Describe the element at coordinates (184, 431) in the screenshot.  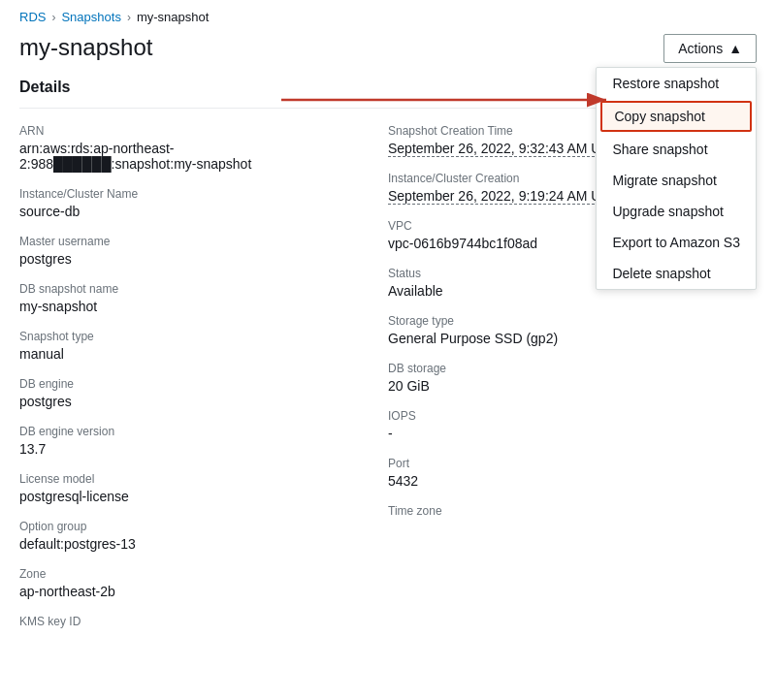
I see `field-db-engine-version-label: DB engine version` at that location.